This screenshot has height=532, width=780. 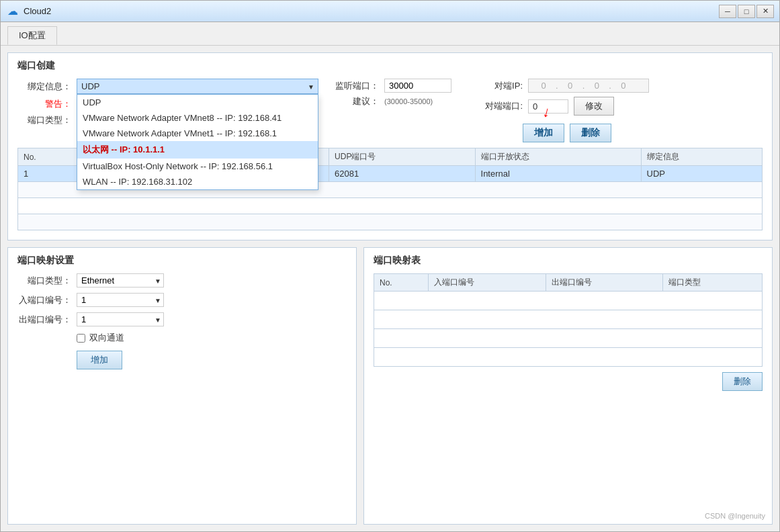 I want to click on remote-ip-label: 对端IP:, so click(x=496, y=86).